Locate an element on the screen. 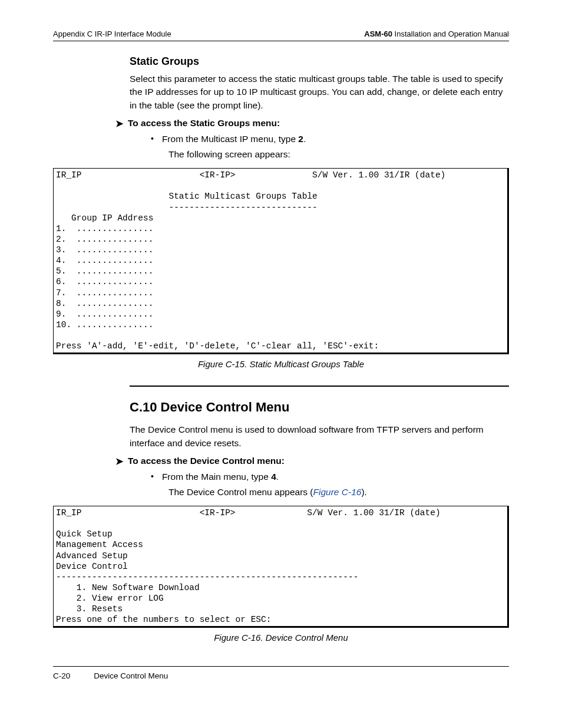 This screenshot has height=728, width=562. device-control-procedure: ➤ To access the Device Control menu: is located at coordinates (312, 462).